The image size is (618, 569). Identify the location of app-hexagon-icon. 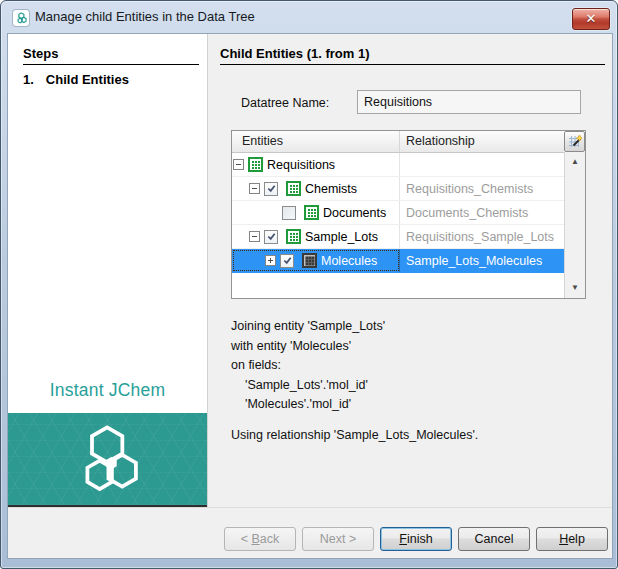
(21, 18).